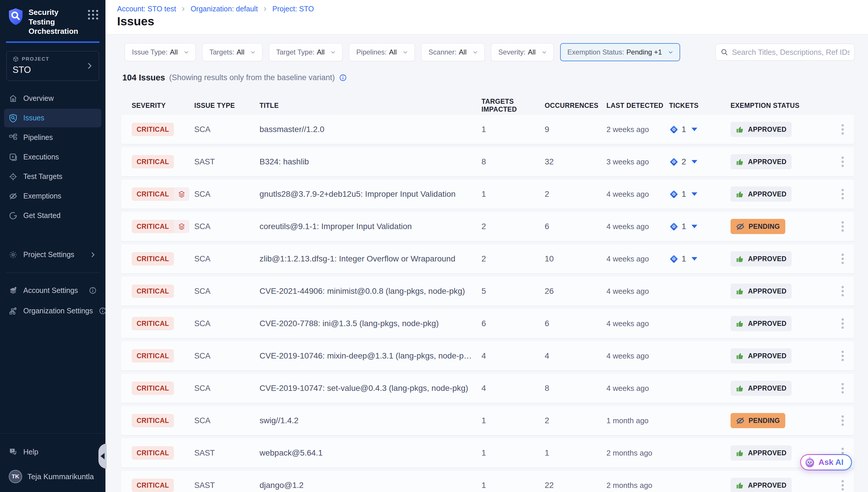  Describe the element at coordinates (53, 311) in the screenshot. I see `sidebar-item-organization-settings: Organization Settings` at that location.